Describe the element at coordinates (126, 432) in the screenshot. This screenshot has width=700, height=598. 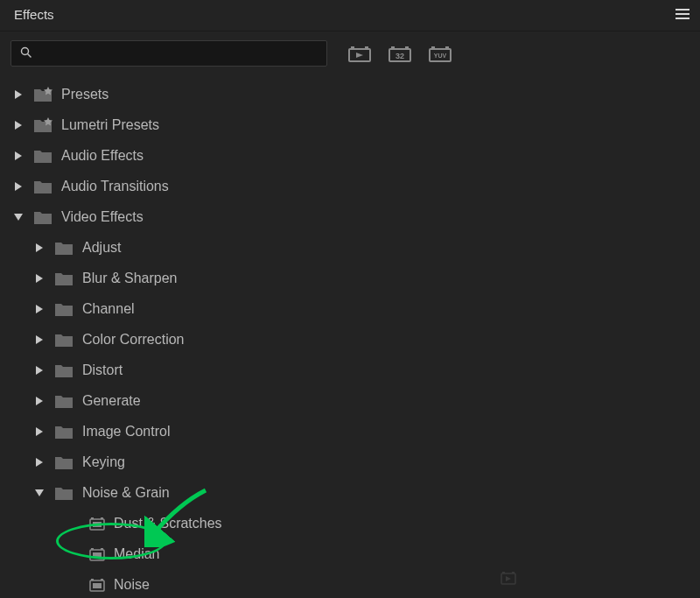
I see `tree-item-label: Image Control` at that location.